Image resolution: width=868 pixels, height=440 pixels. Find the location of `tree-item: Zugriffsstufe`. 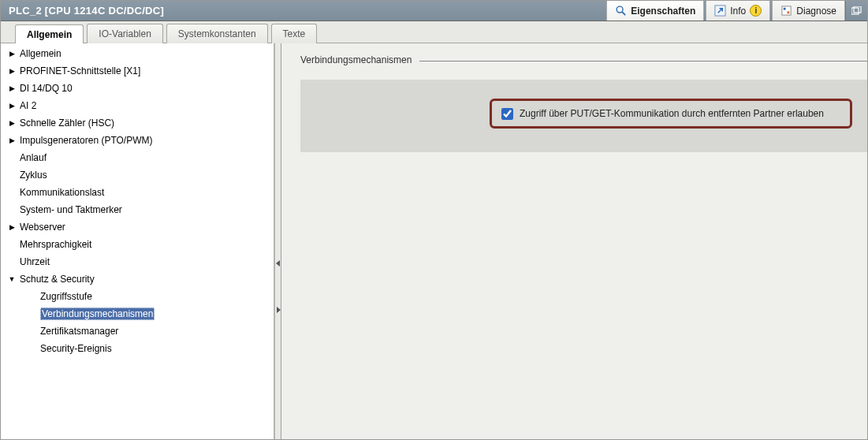

tree-item: Zugriffsstufe is located at coordinates (137, 296).